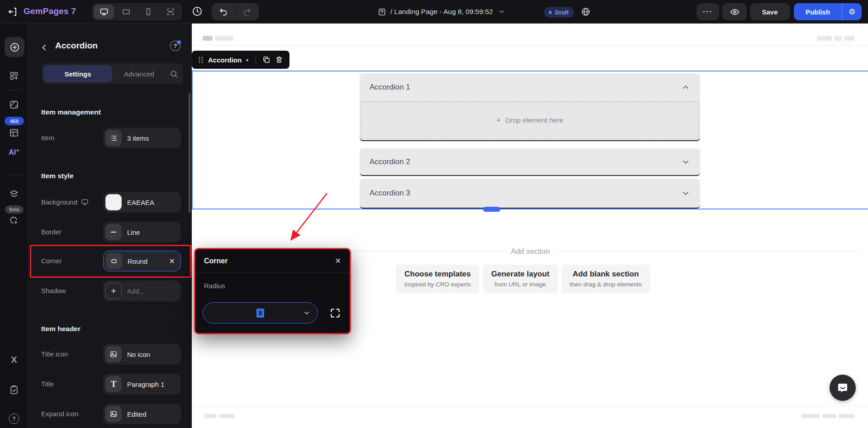 The width and height of the screenshot is (868, 428). What do you see at coordinates (13, 12) in the screenshot?
I see `exit-icon` at bounding box center [13, 12].